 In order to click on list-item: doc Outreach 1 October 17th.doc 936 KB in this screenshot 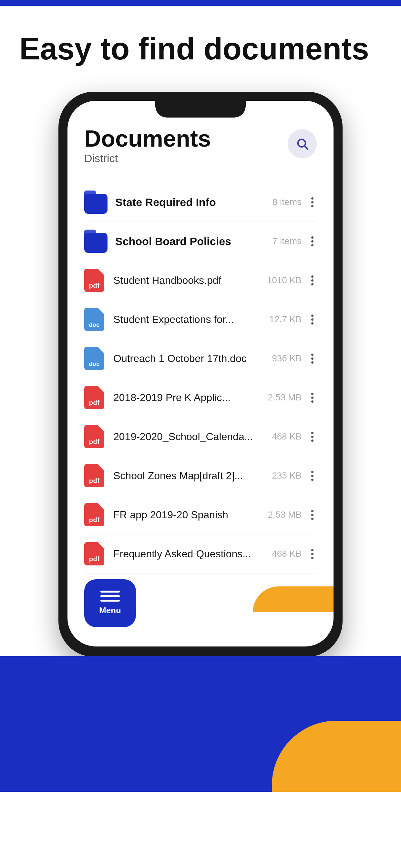, I will do `click(201, 359)`.